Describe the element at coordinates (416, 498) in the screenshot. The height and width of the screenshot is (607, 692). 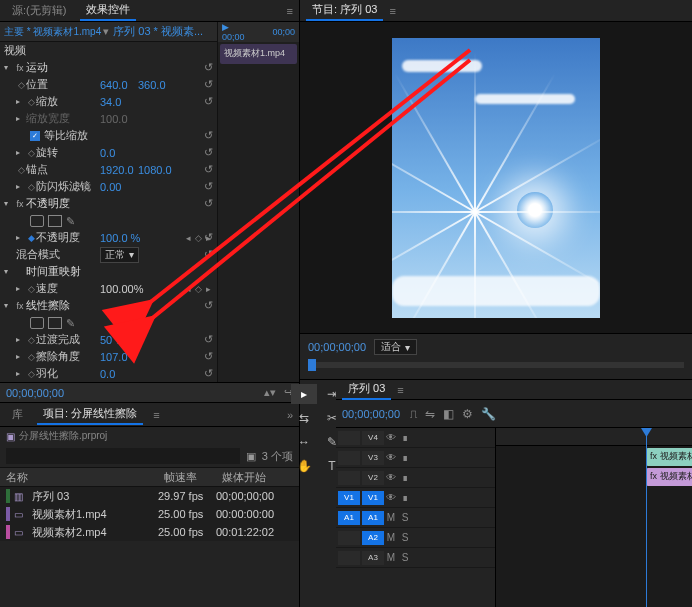
I see `track-header-v1: V1 V1 👁 ∎` at that location.